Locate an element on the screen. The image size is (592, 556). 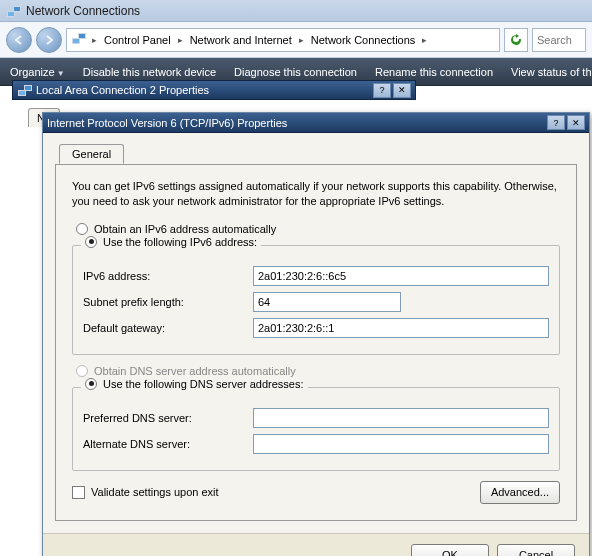
radio-auto-address: Obtain an IPv6 address automatically is located at coordinates (318, 229).